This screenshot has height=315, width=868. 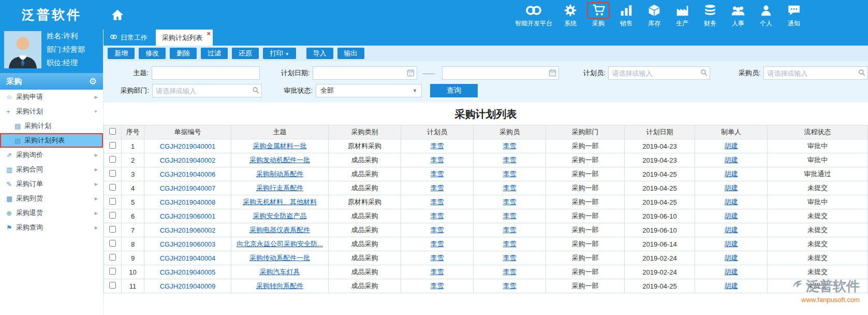 I want to click on sidebar-item-purchase-order: ✎ 采购订单 ▶, so click(x=52, y=184).